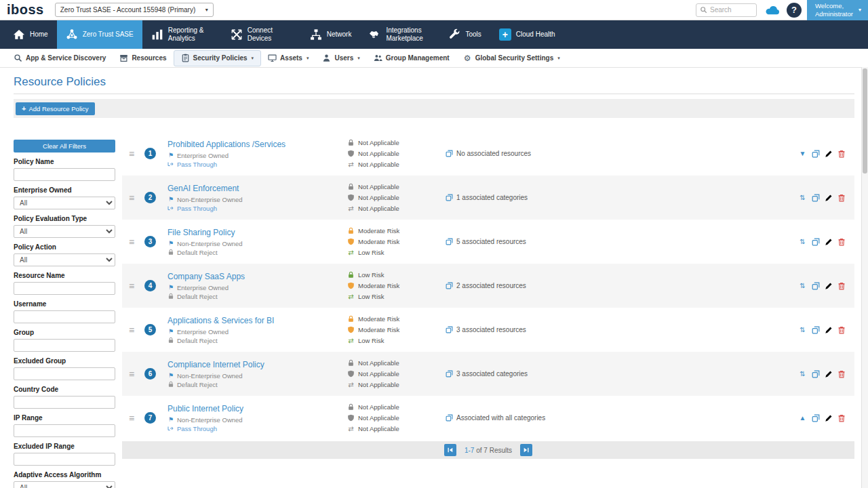  What do you see at coordinates (254, 188) in the screenshot?
I see `policy-name-link: GenAI Enforcement` at bounding box center [254, 188].